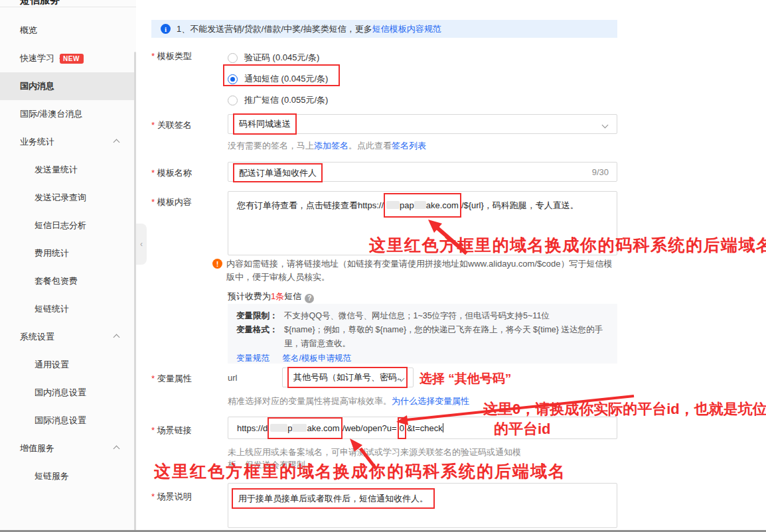 The image size is (766, 532). I want to click on content-domain-highlight: papake.com, so click(422, 206).